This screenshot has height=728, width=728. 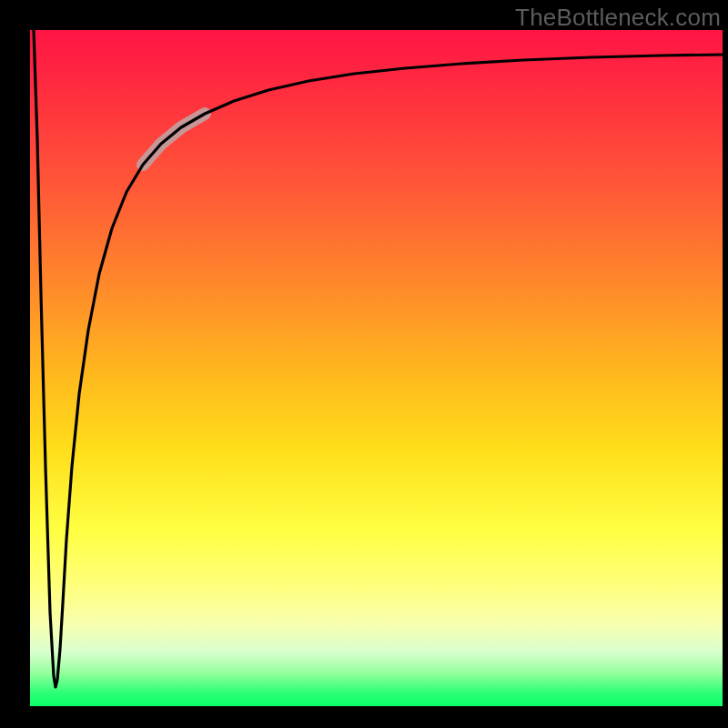 What do you see at coordinates (174, 139) in the screenshot?
I see `curve-highlight-icon` at bounding box center [174, 139].